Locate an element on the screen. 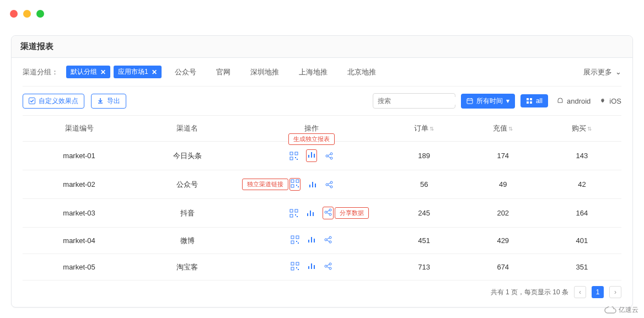 This screenshot has width=644, height=318. page-title: 渠道报表 is located at coordinates (322, 47).